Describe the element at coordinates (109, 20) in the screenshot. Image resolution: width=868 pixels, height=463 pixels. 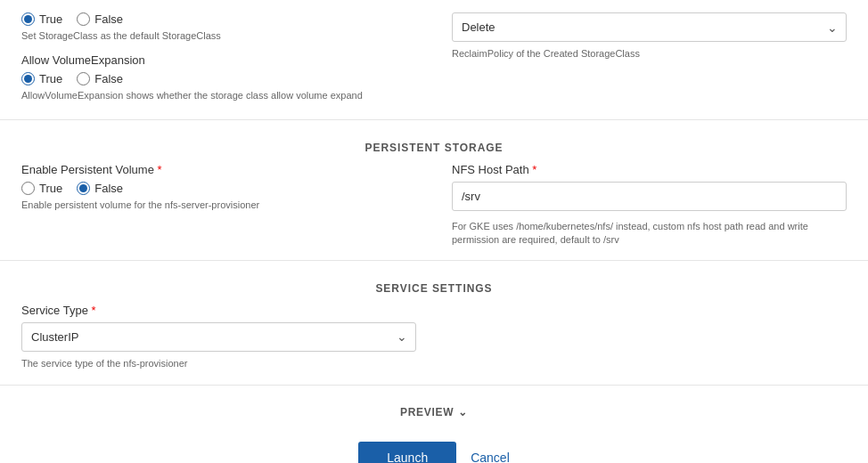
I see `default-false-text: False` at that location.